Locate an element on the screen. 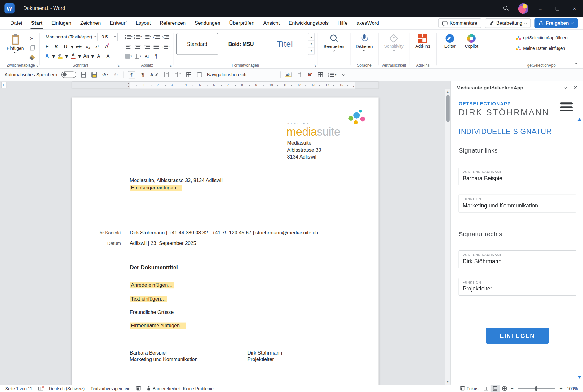  search-button is located at coordinates (506, 8).